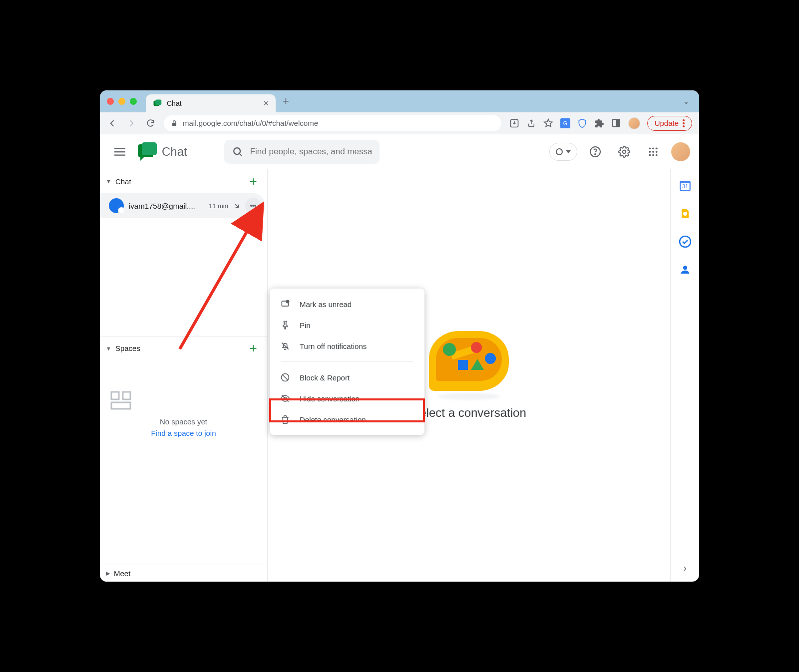 The image size is (799, 672). I want to click on translate-extension-icon: G, so click(565, 123).